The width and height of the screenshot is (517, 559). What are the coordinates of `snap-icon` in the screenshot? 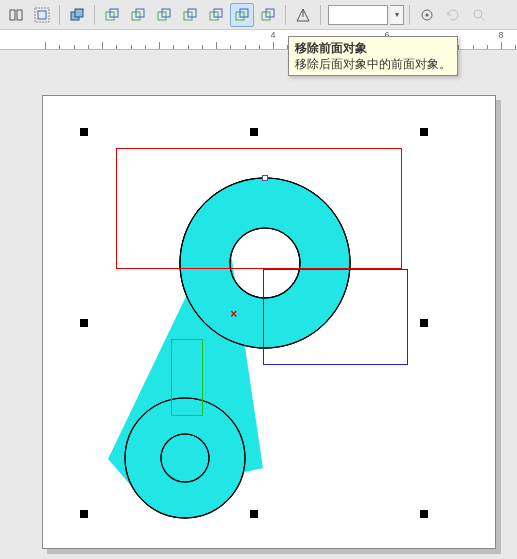 It's located at (427, 15).